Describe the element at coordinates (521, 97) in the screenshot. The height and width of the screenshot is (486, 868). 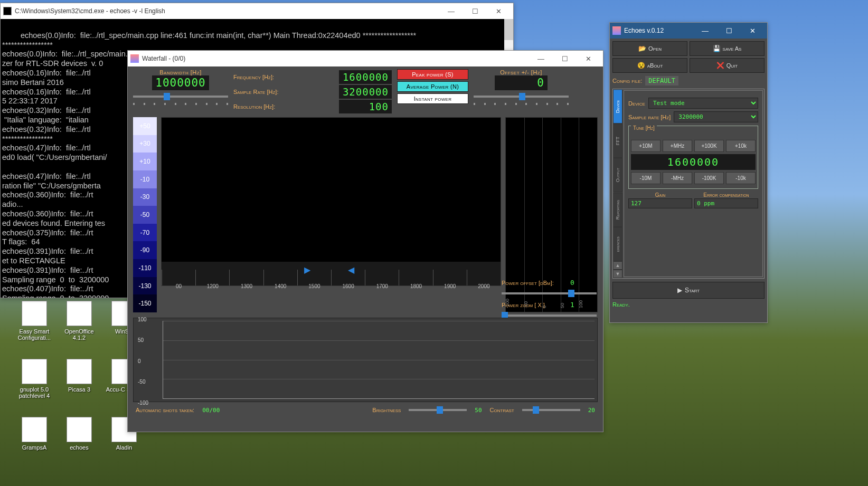
I see `offset-slider` at that location.